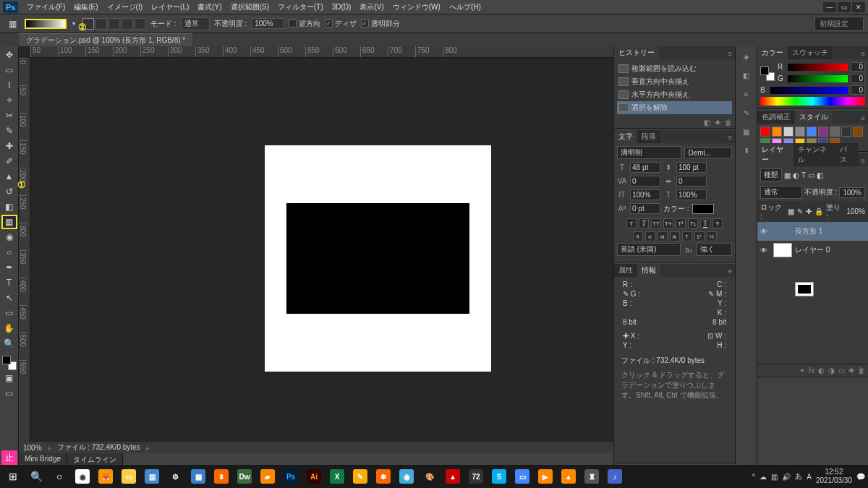 Image resolution: width=868 pixels, height=488 pixels. What do you see at coordinates (175, 476) in the screenshot?
I see `taskbar-settings: ⚙` at bounding box center [175, 476].